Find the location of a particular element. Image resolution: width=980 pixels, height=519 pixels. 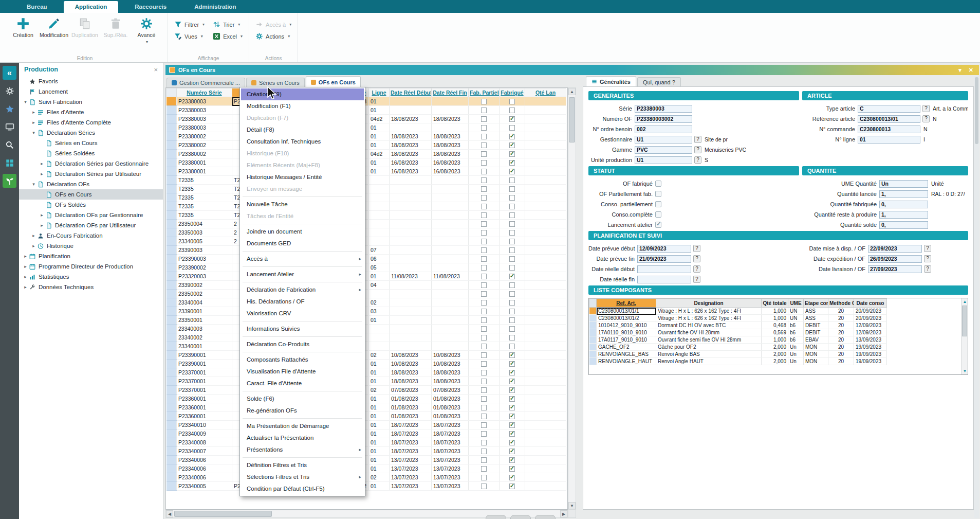

modules-grid-icon is located at coordinates (9, 163).